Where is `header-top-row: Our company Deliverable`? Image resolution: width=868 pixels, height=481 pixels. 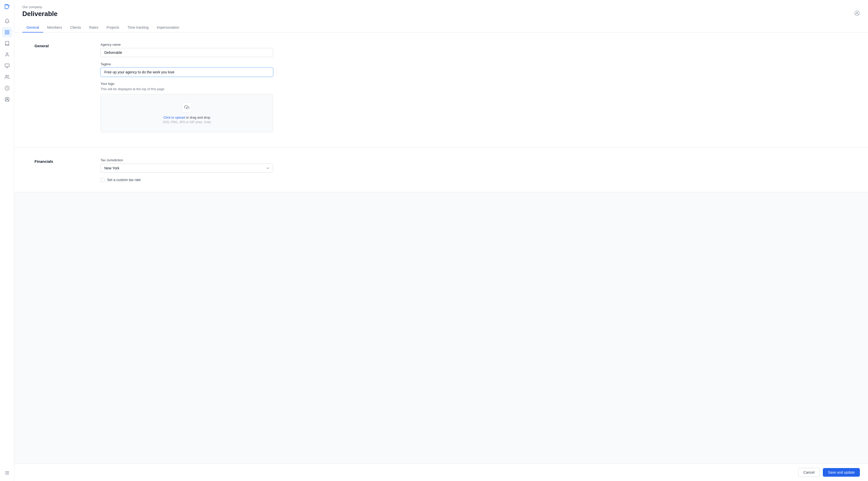 header-top-row: Our company Deliverable is located at coordinates (441, 13).